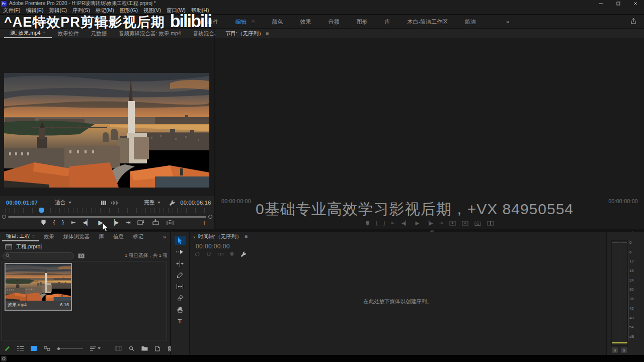  I want to click on extract-icon, so click(465, 223).